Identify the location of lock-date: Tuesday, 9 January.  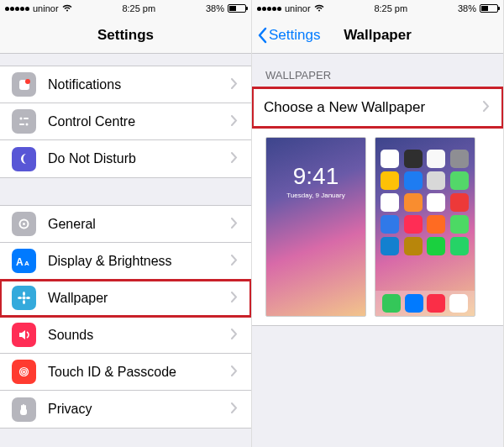
(316, 195).